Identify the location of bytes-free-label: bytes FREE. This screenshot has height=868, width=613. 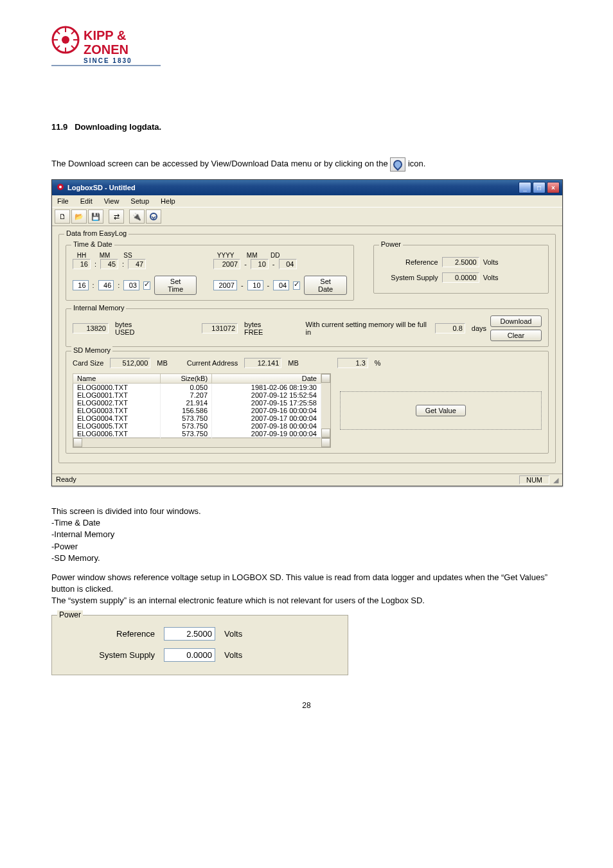
(262, 328).